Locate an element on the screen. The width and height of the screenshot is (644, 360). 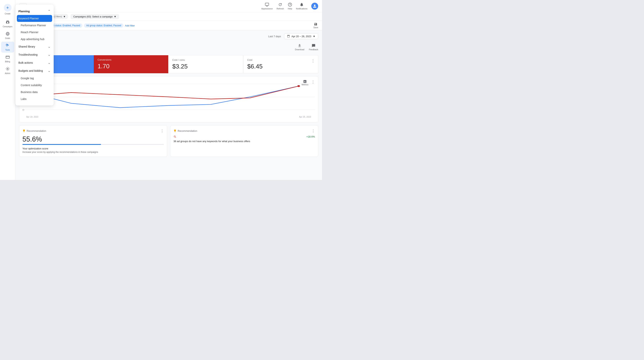
cost-metric-card: Cost $6.45 ⋮ is located at coordinates (281, 64).